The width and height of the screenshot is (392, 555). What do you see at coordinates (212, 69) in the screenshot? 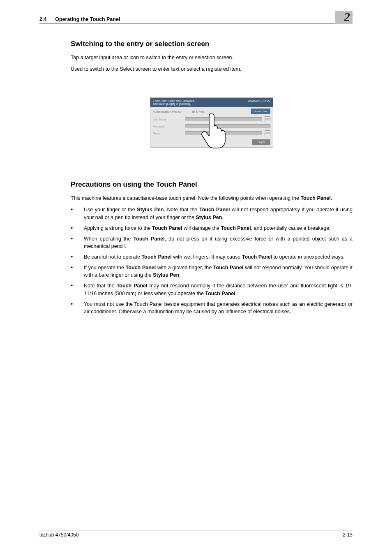
I see `para-used-to: Used to switch to the Select screen to e…` at bounding box center [212, 69].